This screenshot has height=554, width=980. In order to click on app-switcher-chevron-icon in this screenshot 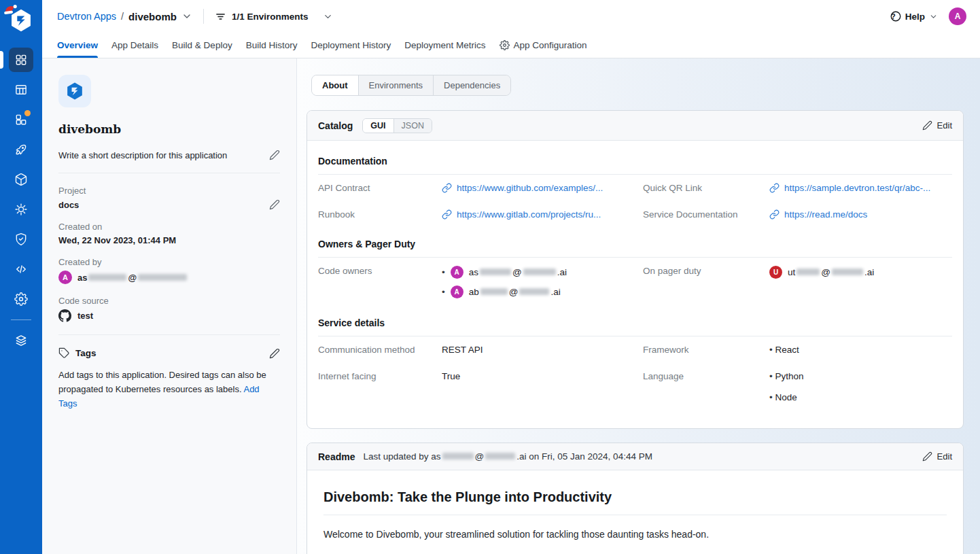, I will do `click(187, 16)`.